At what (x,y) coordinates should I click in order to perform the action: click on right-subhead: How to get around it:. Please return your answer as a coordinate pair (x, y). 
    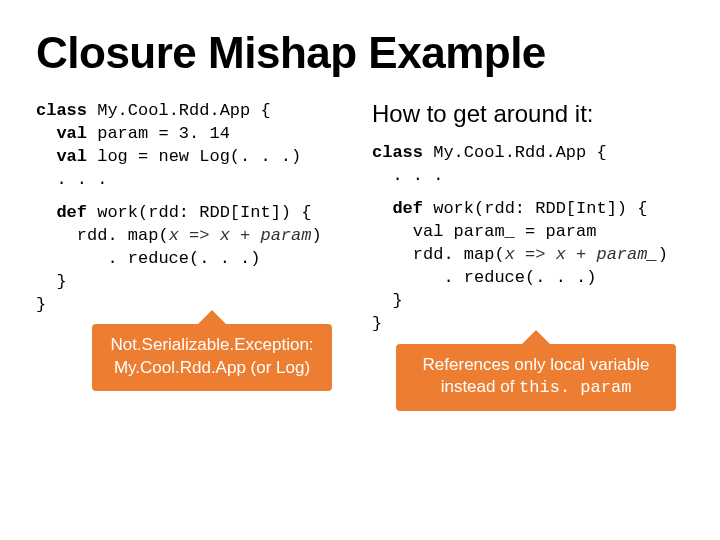
    Looking at the image, I should click on (528, 114).